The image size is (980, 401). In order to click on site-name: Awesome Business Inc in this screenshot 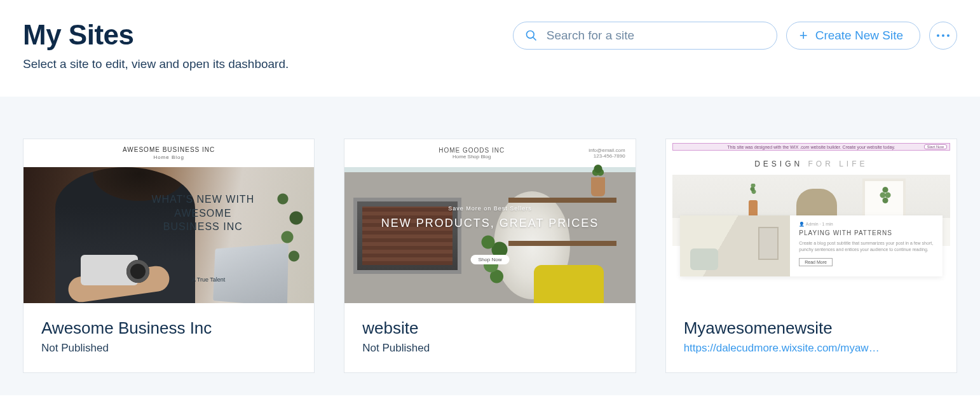, I will do `click(169, 328)`.